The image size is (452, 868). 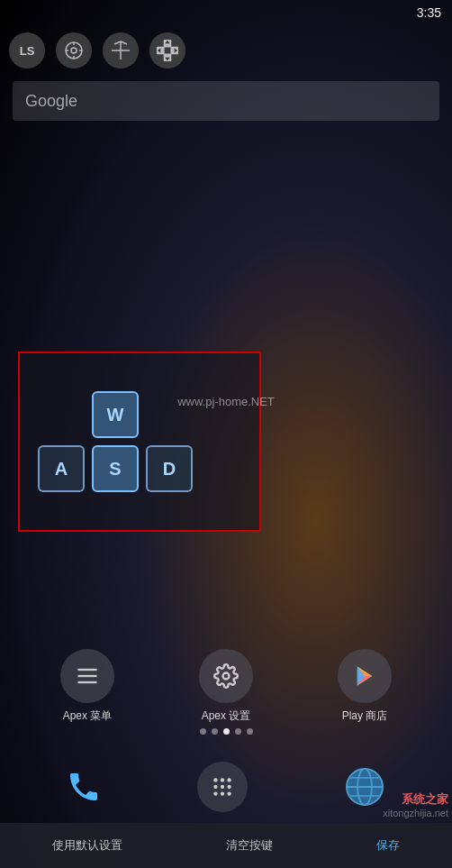 What do you see at coordinates (27, 50) in the screenshot?
I see `ls-button: LS` at bounding box center [27, 50].